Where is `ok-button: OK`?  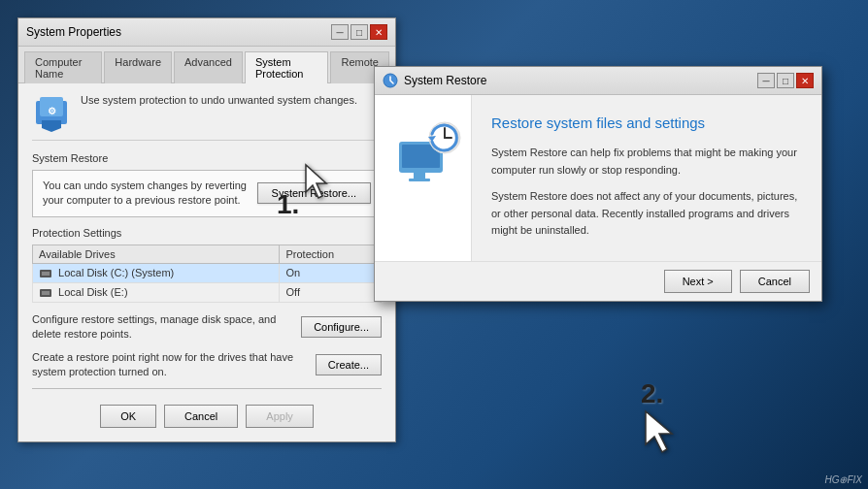 ok-button: OK is located at coordinates (128, 416).